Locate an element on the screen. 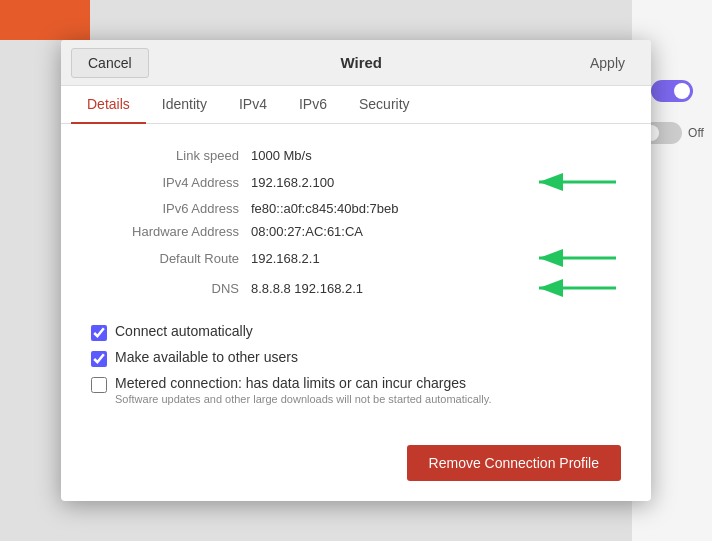  label-ipv4address: IPv4 Address is located at coordinates (171, 182).